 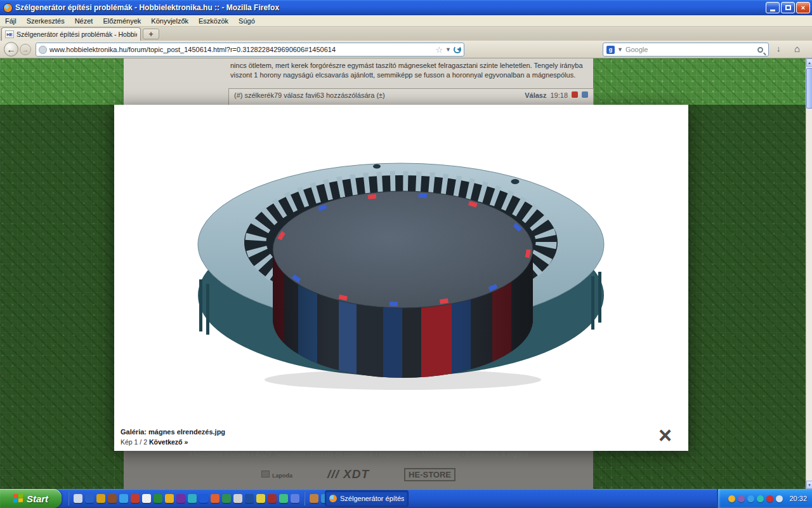 I want to click on gallery-pager: Kép 1 / 2 Következő », so click(x=154, y=442).